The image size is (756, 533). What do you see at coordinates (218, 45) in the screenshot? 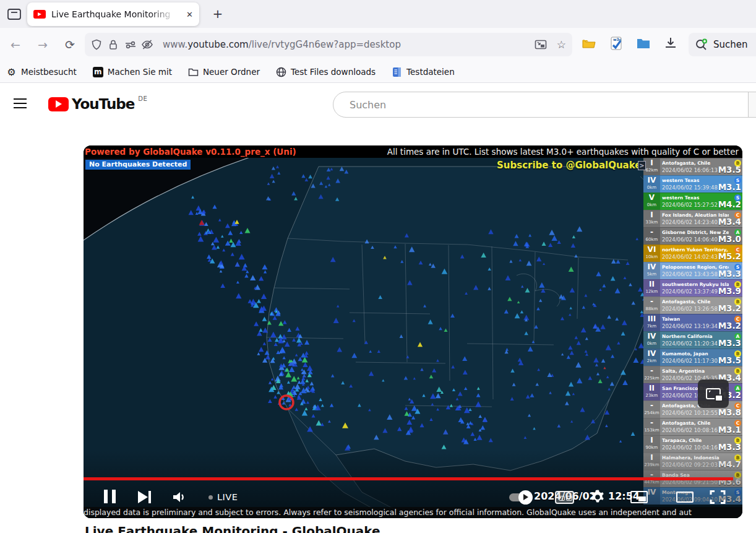
I see `url-domain: youtube.com` at bounding box center [218, 45].